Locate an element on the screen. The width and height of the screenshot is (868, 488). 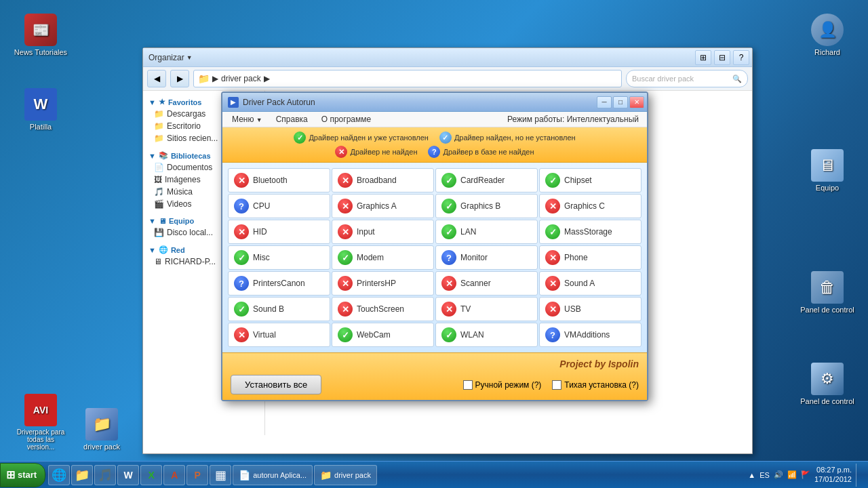
driver-name-label: Bluetooth is located at coordinates (270, 180).